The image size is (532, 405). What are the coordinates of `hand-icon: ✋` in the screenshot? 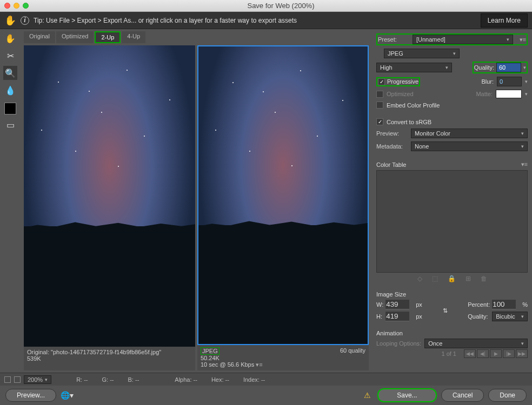 It's located at (10, 21).